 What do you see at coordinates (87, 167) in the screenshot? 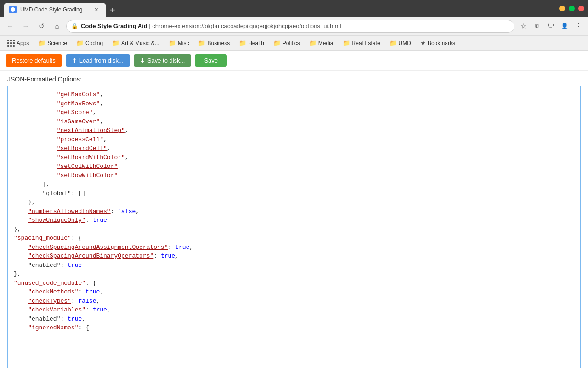
I see `json-key: "setColWithColor"` at bounding box center [87, 167].